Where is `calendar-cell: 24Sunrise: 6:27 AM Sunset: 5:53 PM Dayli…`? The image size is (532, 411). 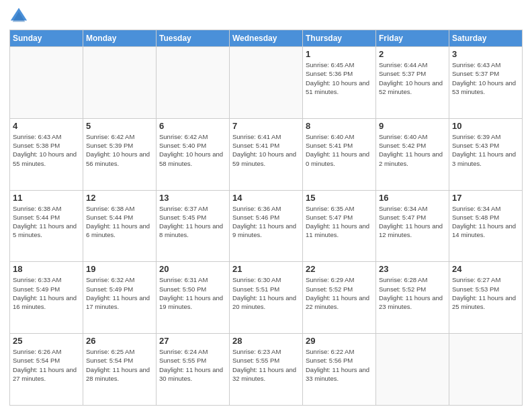 calendar-cell: 24Sunrise: 6:27 AM Sunset: 5:53 PM Dayli… is located at coordinates (486, 298).